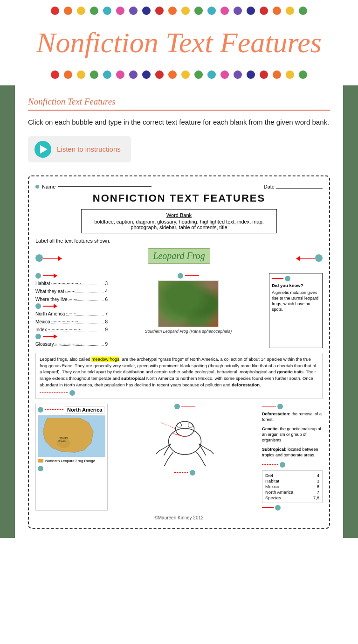 The width and height of the screenshot is (358, 644). Describe the element at coordinates (41, 410) in the screenshot. I see `bubble-map` at that location.